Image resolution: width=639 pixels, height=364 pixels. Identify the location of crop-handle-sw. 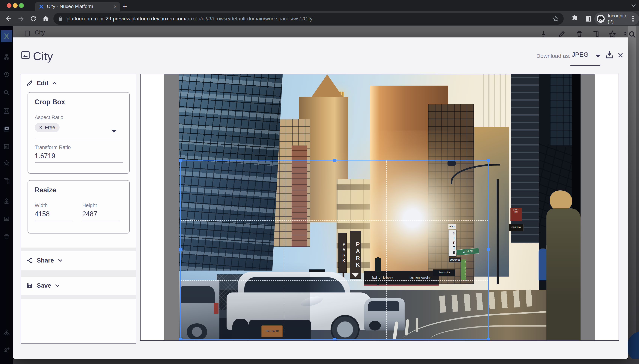
(181, 339).